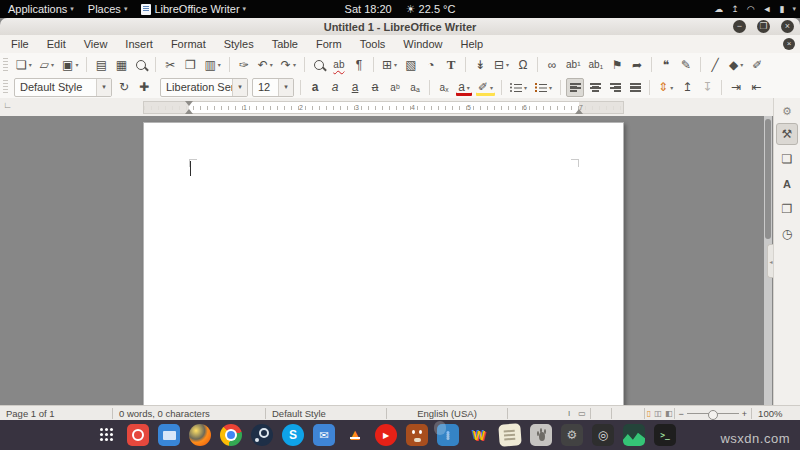 The height and width of the screenshot is (450, 800). Describe the element at coordinates (266, 64) in the screenshot. I see `undo-button: ↶` at that location.